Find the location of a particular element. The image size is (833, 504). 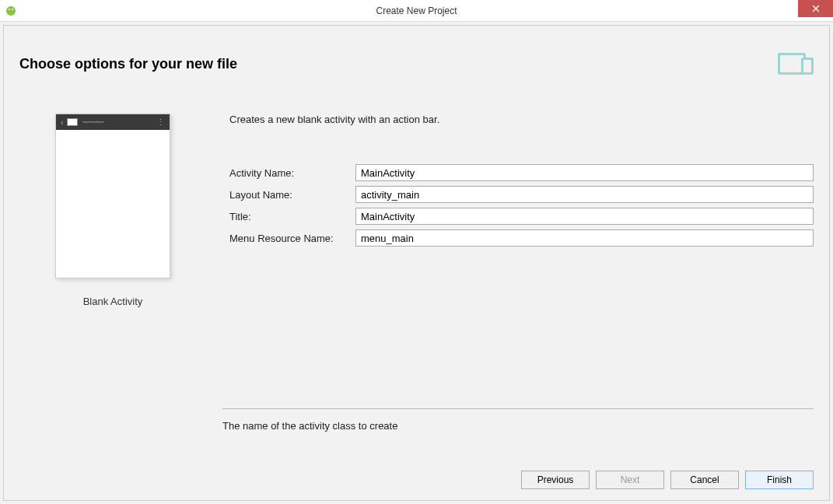

cancel-button: Cancel is located at coordinates (705, 480).